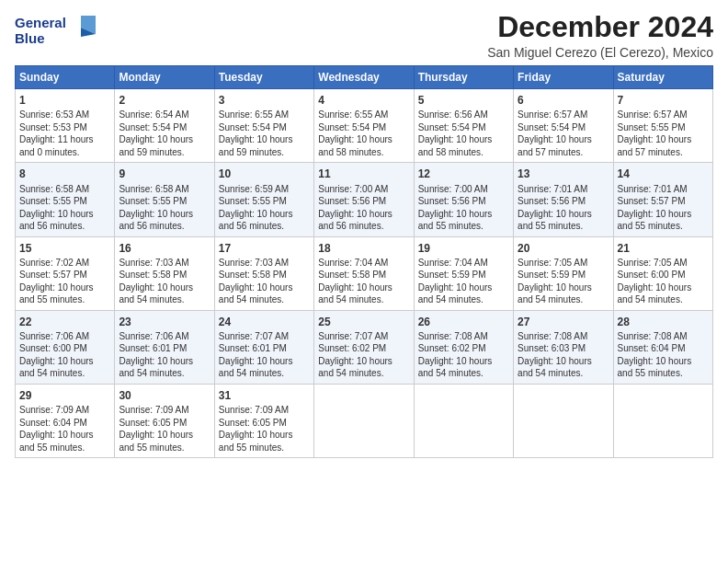 This screenshot has width=728, height=563. Describe the element at coordinates (463, 200) in the screenshot. I see `day-cell: 12 Sunrise: 7:00 AM Sunset: 5:56 PM Dayl…` at that location.